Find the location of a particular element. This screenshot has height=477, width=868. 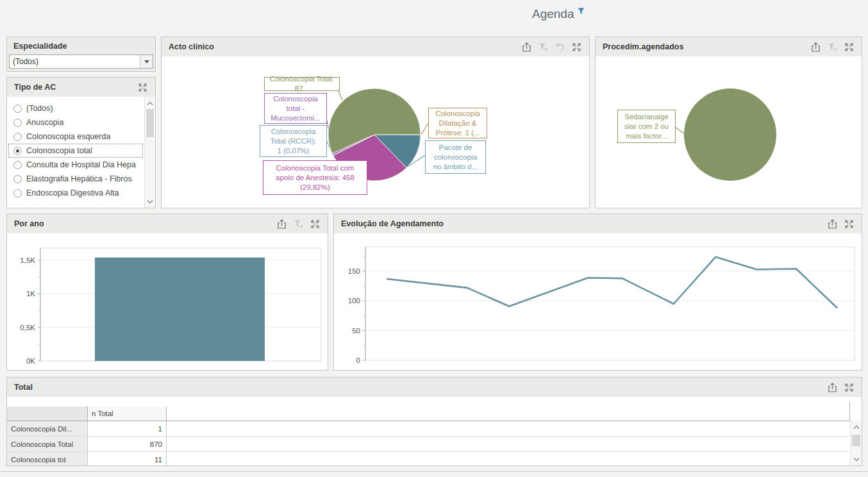

combo-dropdown-button is located at coordinates (146, 62).